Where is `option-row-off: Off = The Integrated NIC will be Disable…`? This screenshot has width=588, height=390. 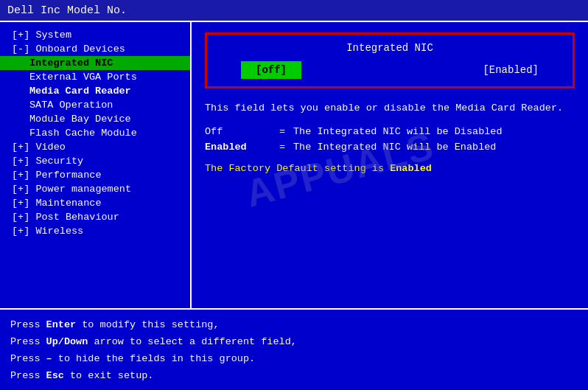 option-row-off: Off = The Integrated NIC will be Disable… is located at coordinates (390, 131).